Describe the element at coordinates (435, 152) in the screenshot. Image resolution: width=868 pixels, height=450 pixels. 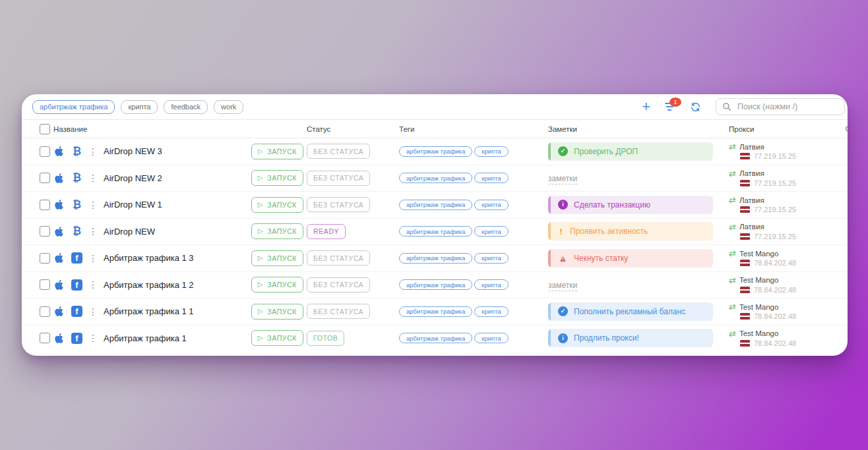
I see `table-row: ₿ ⋮ AirDrop NEW 3 ▷ ЗАПУСК БЕЗ СТАТУСА а…` at that location.